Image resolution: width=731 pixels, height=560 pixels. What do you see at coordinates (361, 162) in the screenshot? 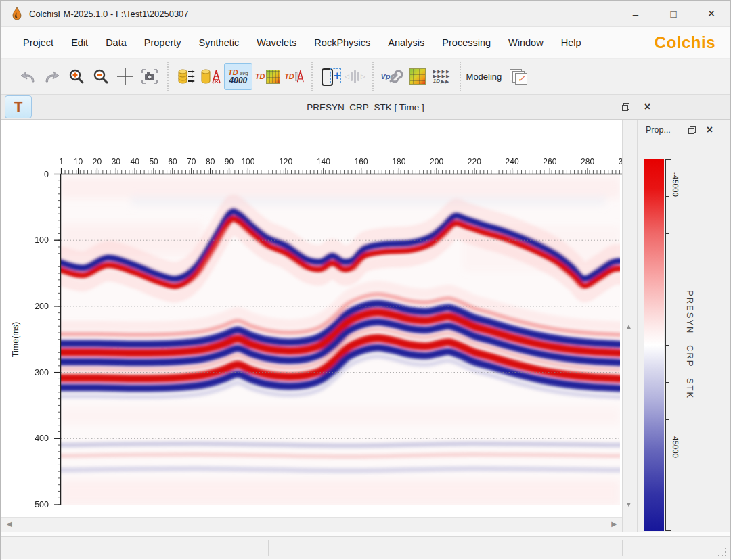
I see `svg-text: 160` at bounding box center [361, 162].